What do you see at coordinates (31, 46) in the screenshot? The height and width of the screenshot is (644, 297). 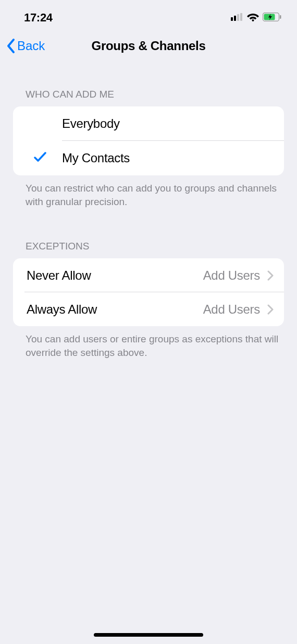 I see `back-label: Back` at bounding box center [31, 46].